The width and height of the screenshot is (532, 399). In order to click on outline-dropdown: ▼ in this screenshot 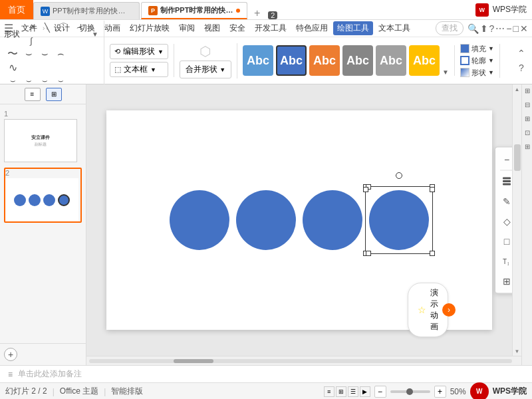, I will do `click(491, 61)`.